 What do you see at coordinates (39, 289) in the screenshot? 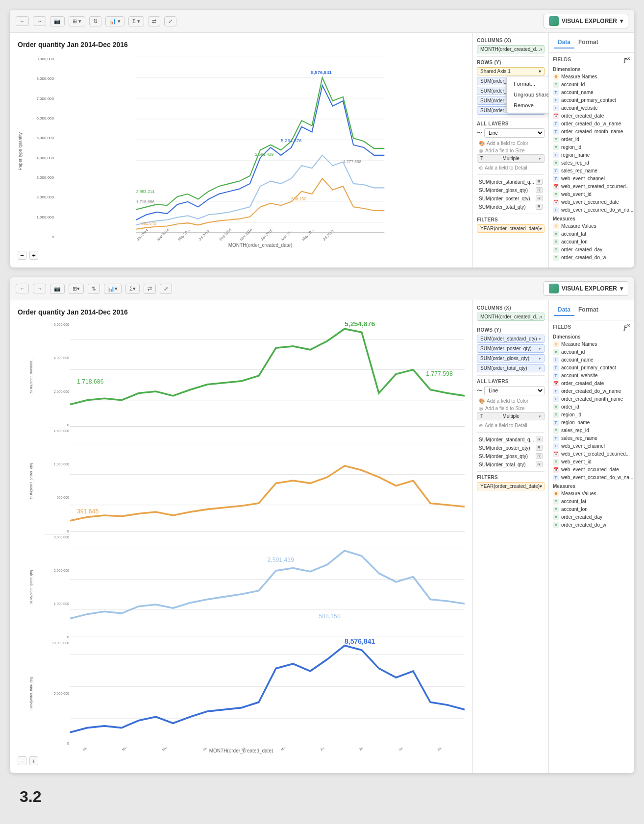
I see `forward-button-2: →` at bounding box center [39, 289].